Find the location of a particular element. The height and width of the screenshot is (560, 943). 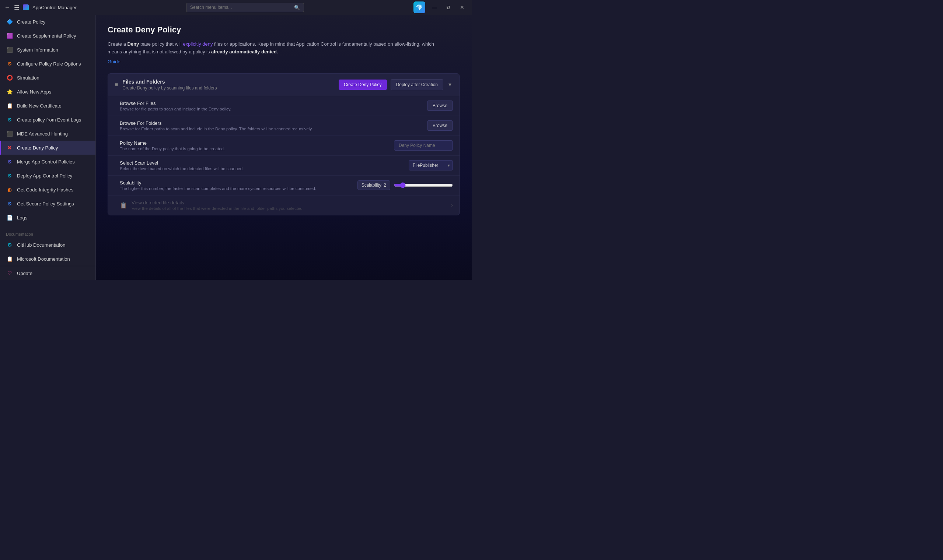

docs-section-label: Documentation is located at coordinates (48, 232).